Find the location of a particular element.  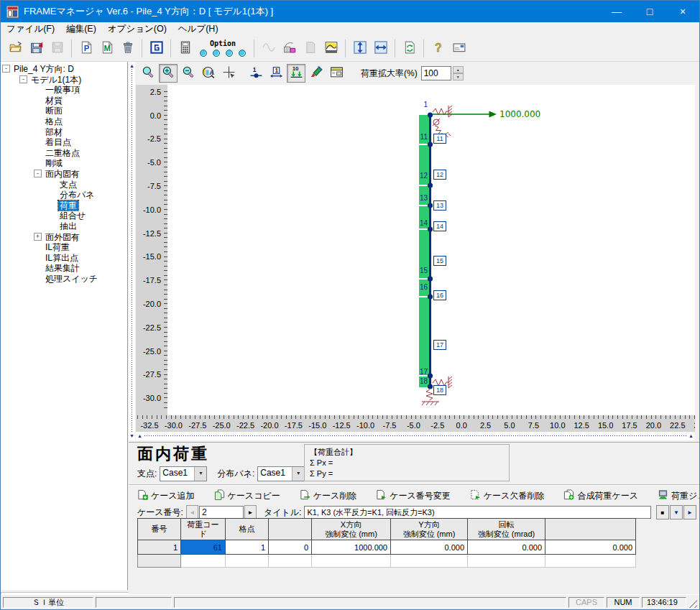

help-button: ? is located at coordinates (438, 49).